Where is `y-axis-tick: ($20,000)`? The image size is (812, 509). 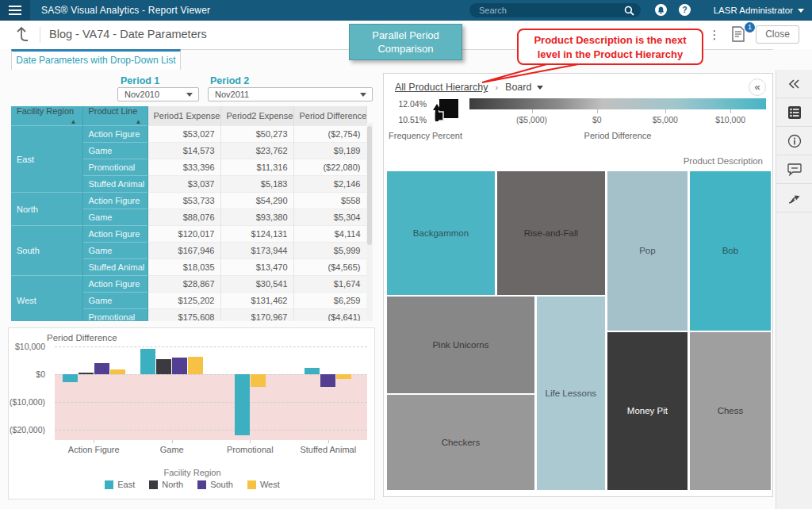
y-axis-tick: ($20,000) is located at coordinates (22, 430).